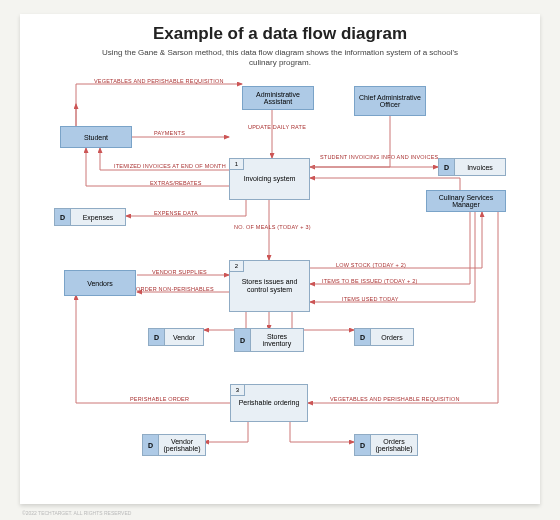 This screenshot has width=560, height=520. What do you see at coordinates (160, 399) in the screenshot?
I see `flow-label: PERISHABLE ORDER` at bounding box center [160, 399].